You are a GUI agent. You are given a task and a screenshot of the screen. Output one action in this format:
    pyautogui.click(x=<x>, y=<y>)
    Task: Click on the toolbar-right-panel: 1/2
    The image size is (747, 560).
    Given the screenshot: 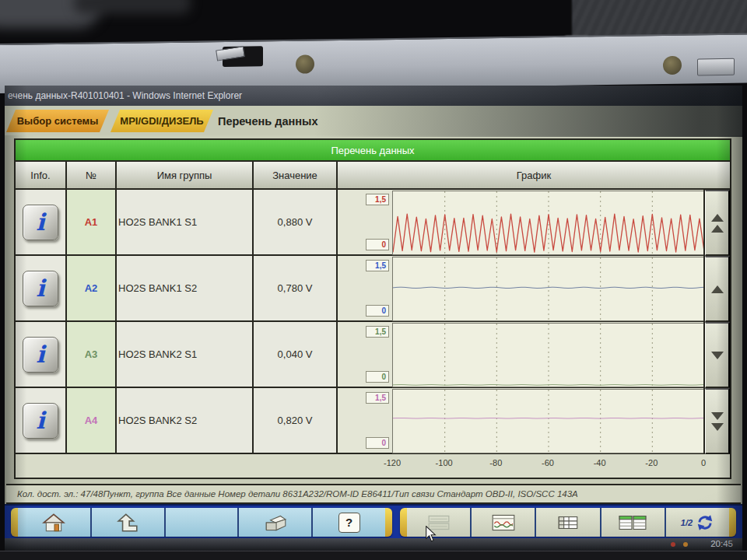 What is the action you would take?
    pyautogui.click(x=568, y=523)
    